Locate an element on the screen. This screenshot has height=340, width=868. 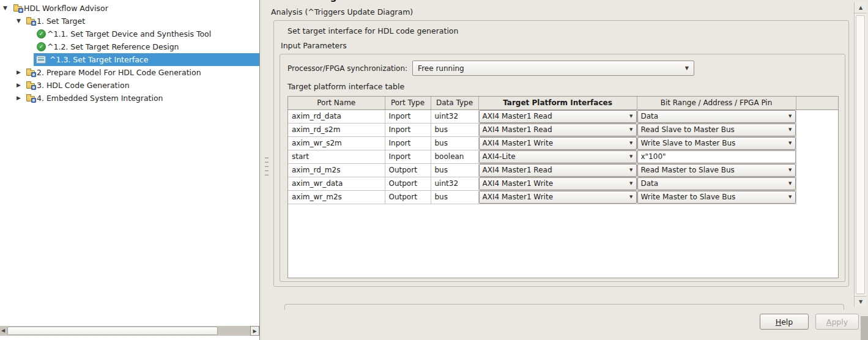
help-button: Help is located at coordinates (784, 322).